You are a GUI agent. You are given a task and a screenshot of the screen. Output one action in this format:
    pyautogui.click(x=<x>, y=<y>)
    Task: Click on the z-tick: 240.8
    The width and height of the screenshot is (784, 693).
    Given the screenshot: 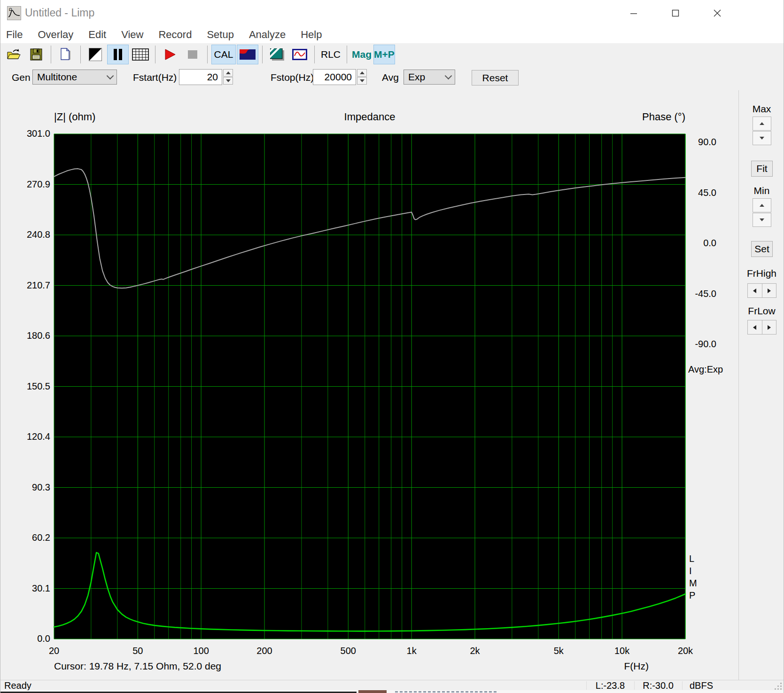 What is the action you would take?
    pyautogui.click(x=26, y=235)
    